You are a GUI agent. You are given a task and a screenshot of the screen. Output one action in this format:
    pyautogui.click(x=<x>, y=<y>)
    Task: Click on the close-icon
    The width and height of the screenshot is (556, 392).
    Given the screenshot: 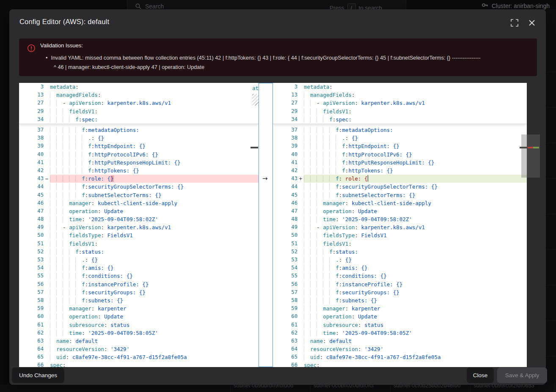 What is the action you would take?
    pyautogui.click(x=532, y=23)
    